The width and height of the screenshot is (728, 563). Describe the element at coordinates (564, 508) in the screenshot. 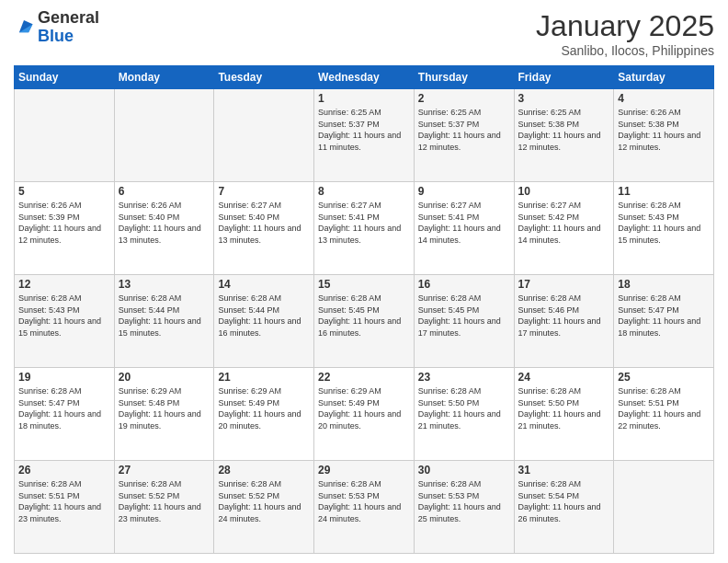

I see `table-row: 31 Sunrise: 6:28 AM Sunset: 5:54 PM Dayl…` at that location.